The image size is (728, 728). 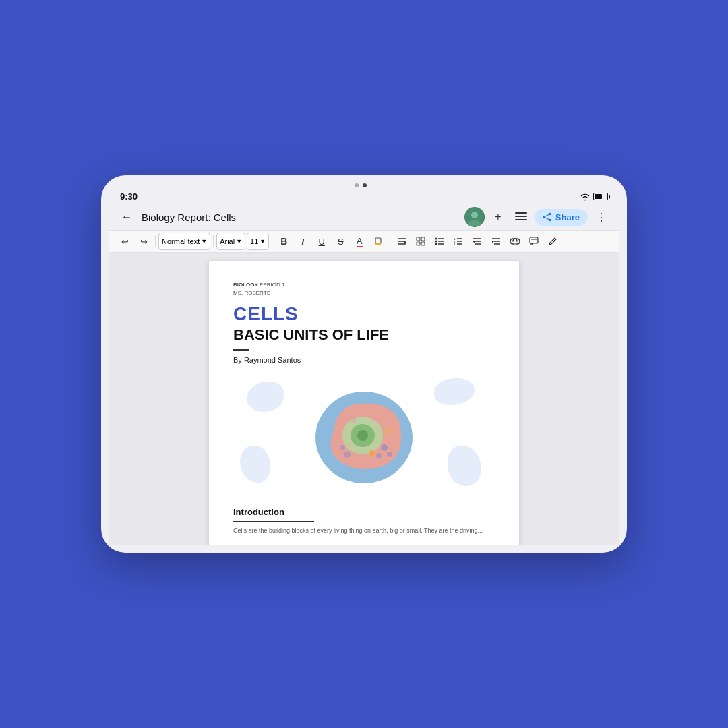 I want to click on meta-bold: BIOLOGY, so click(x=245, y=284).